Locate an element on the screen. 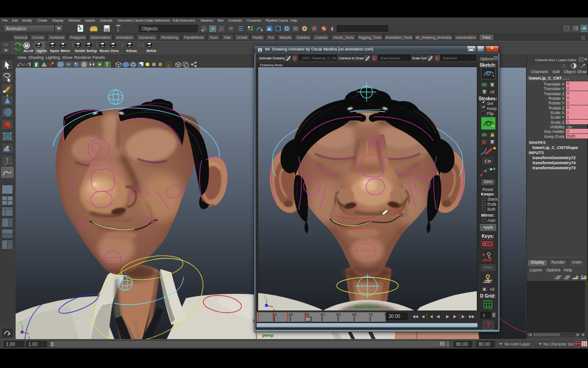 The width and height of the screenshot is (588, 368). svg-text: T is located at coordinates (107, 64).